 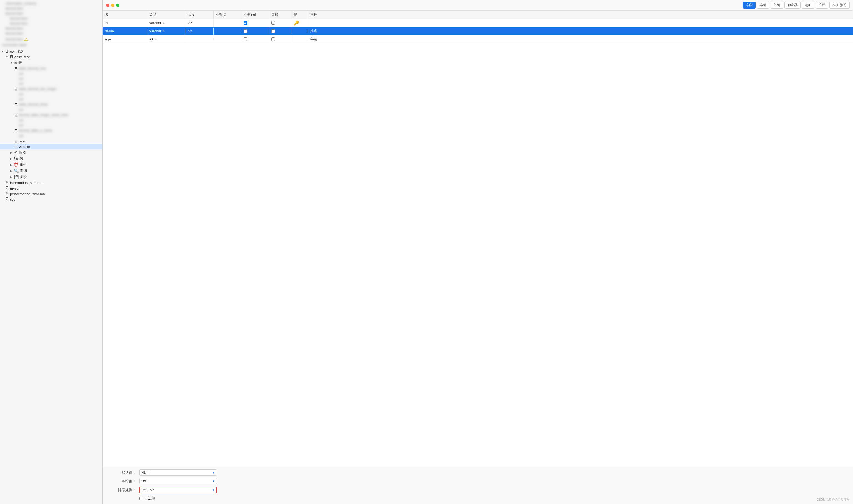 What do you see at coordinates (51, 147) in the screenshot?
I see `sidebar-item-table-vehicle: ⊞ vehicle` at bounding box center [51, 147].